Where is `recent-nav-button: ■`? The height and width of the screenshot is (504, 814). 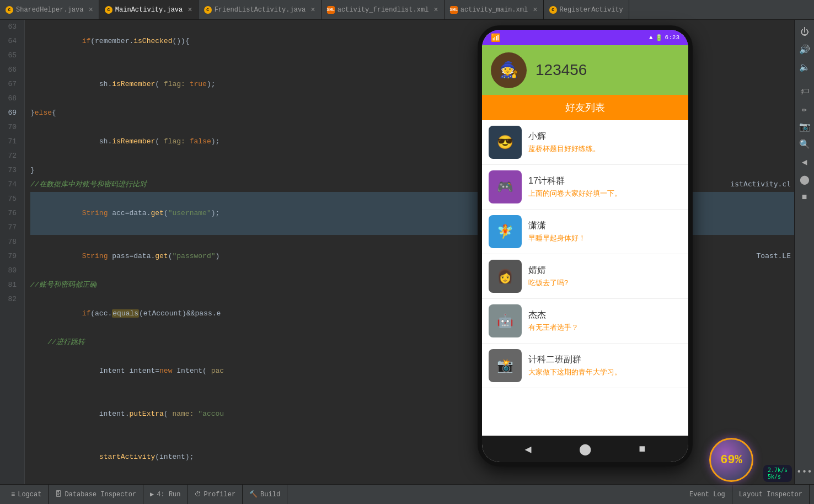
recent-nav-button: ■ is located at coordinates (805, 197).